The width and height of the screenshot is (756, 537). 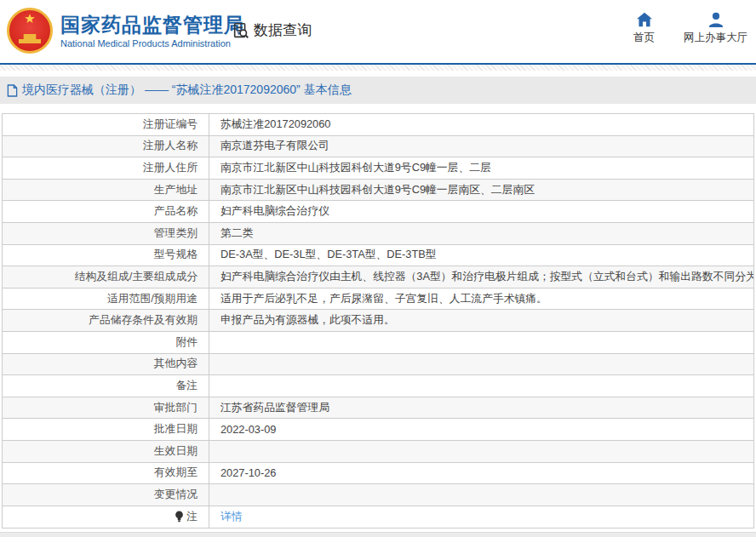 I want to click on row-label-text: 产品储存条件及有效期, so click(x=143, y=320).